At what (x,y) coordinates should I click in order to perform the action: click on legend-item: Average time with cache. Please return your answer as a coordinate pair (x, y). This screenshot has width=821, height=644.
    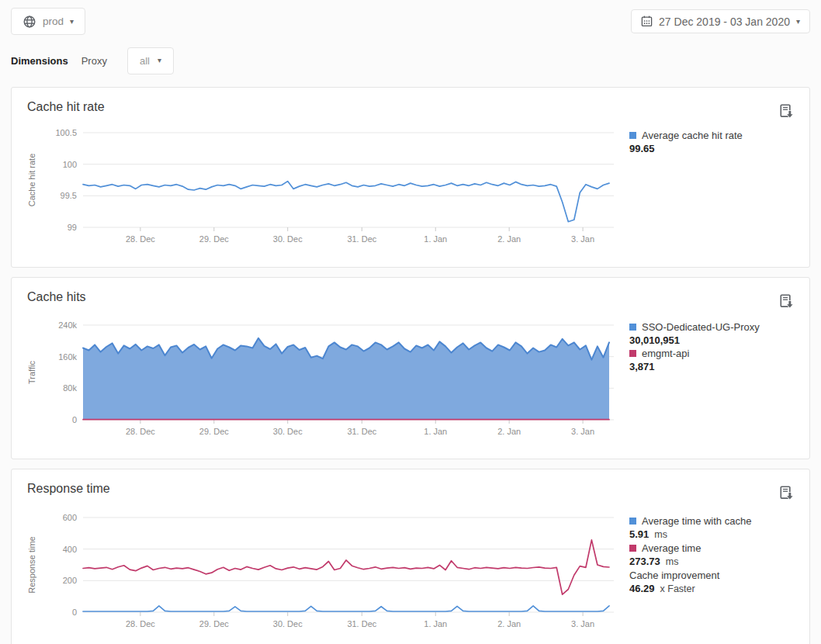
    Looking at the image, I should click on (720, 521).